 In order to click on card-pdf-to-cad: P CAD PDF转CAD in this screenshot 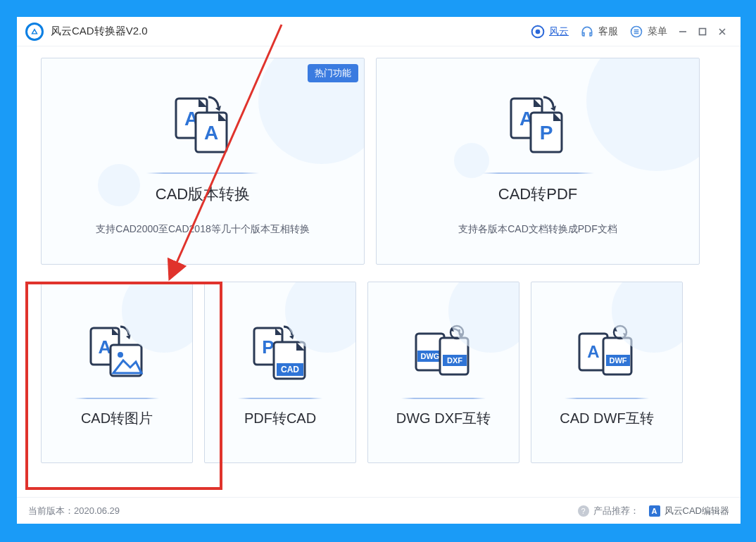, I will do `click(280, 372)`.